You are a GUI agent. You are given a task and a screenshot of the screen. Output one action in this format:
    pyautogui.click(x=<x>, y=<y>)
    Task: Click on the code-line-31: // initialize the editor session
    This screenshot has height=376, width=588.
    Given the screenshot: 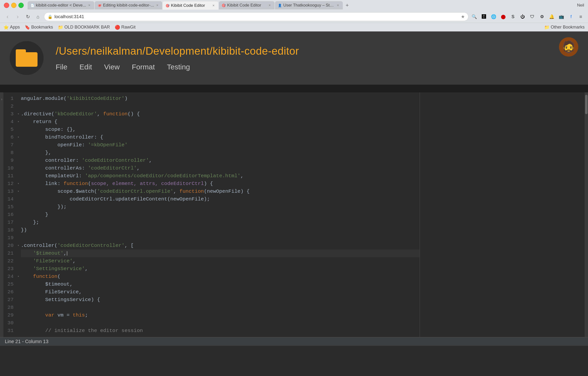 What is the action you would take?
    pyautogui.click(x=220, y=331)
    